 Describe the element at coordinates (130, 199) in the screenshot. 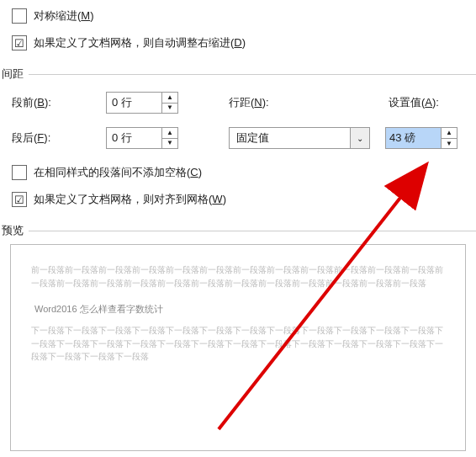

I see `snap-grid-label: 如果定义了文档网格，则对齐到网格(W)` at that location.